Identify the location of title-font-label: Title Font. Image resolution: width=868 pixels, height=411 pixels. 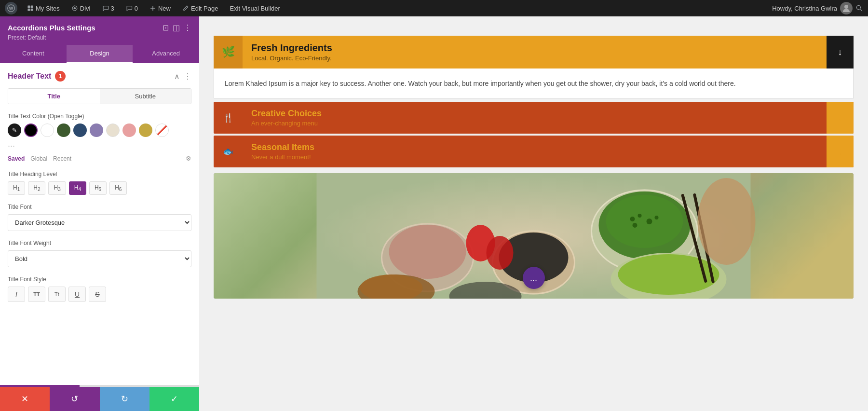
(99, 207).